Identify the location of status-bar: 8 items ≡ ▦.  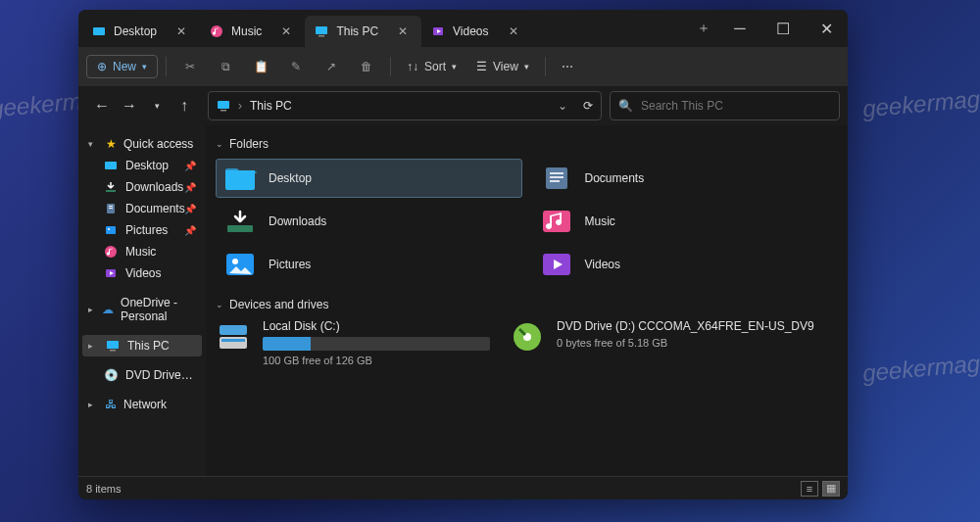
(463, 488).